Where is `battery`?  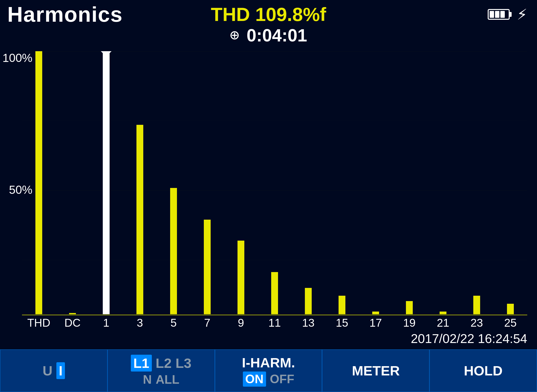
battery is located at coordinates (499, 14).